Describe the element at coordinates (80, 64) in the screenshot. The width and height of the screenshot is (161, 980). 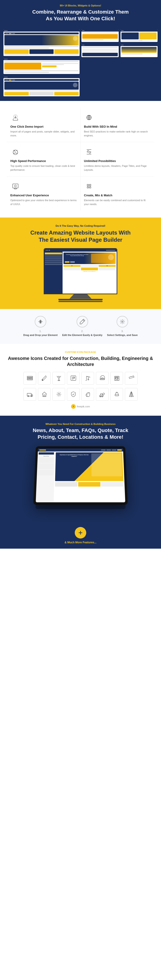
I see `screenshot-grid` at that location.